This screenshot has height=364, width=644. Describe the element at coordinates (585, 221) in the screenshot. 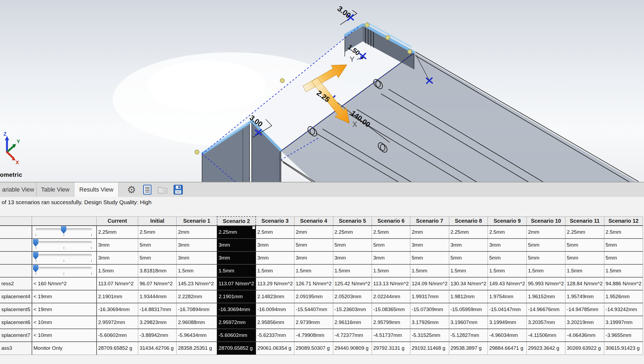

I see `col-header-scenario-11: Scenario 11` at that location.